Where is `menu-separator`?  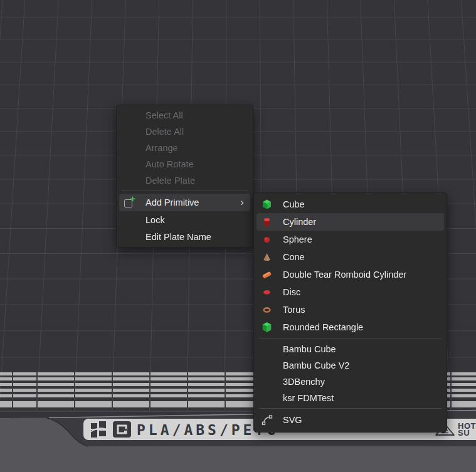 menu-separator is located at coordinates (184, 191).